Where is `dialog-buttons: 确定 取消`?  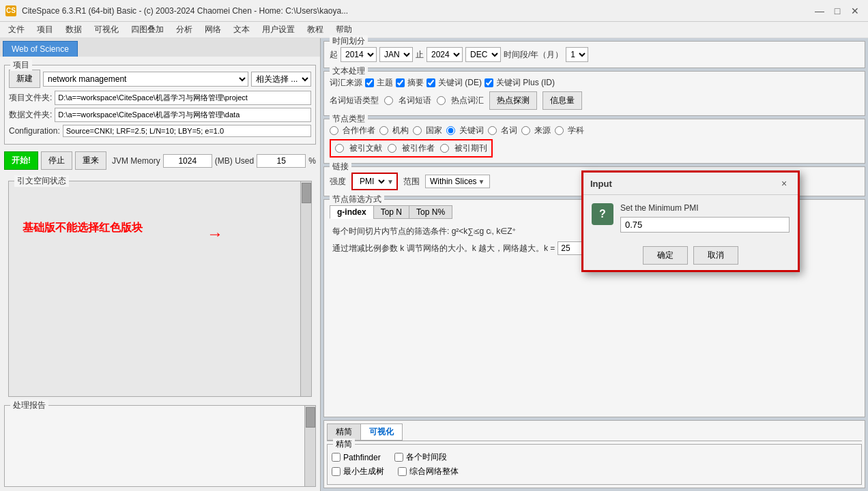
dialog-buttons: 确定 取消 is located at coordinates (691, 255).